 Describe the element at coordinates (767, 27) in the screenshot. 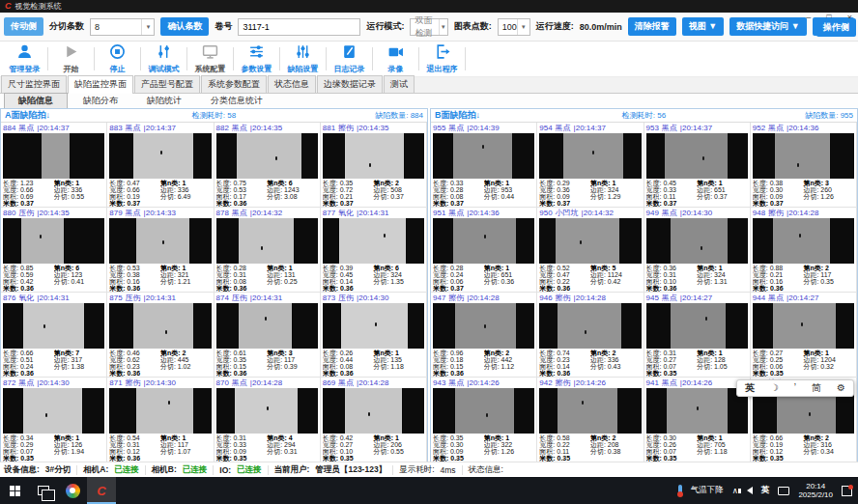

I see `data-quick-access-menu-button: 数据快捷访问 ▼` at that location.